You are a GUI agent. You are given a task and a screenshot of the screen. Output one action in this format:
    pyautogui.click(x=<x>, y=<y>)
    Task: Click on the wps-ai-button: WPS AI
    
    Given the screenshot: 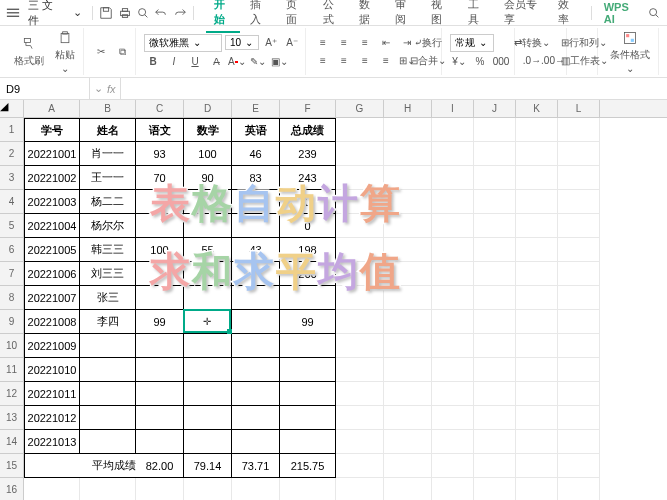 What is the action you would take?
    pyautogui.click(x=622, y=13)
    